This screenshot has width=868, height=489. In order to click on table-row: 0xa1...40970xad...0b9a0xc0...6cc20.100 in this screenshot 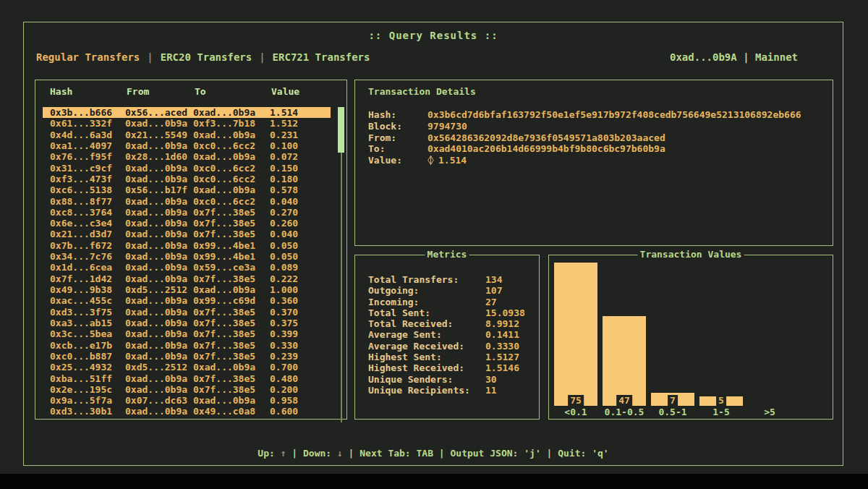, I will do `click(187, 146)`.